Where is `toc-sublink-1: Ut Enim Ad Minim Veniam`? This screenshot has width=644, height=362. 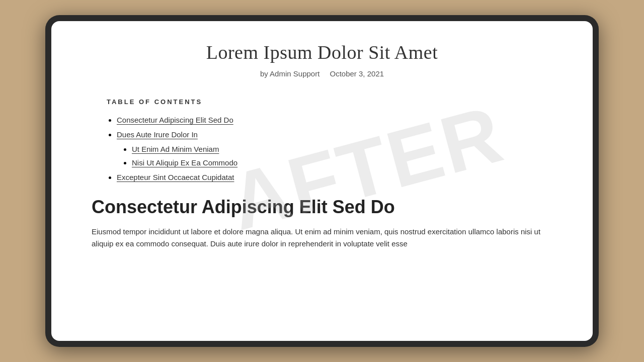
toc-sublink-1: Ut Enim Ad Minim Veniam is located at coordinates (175, 149).